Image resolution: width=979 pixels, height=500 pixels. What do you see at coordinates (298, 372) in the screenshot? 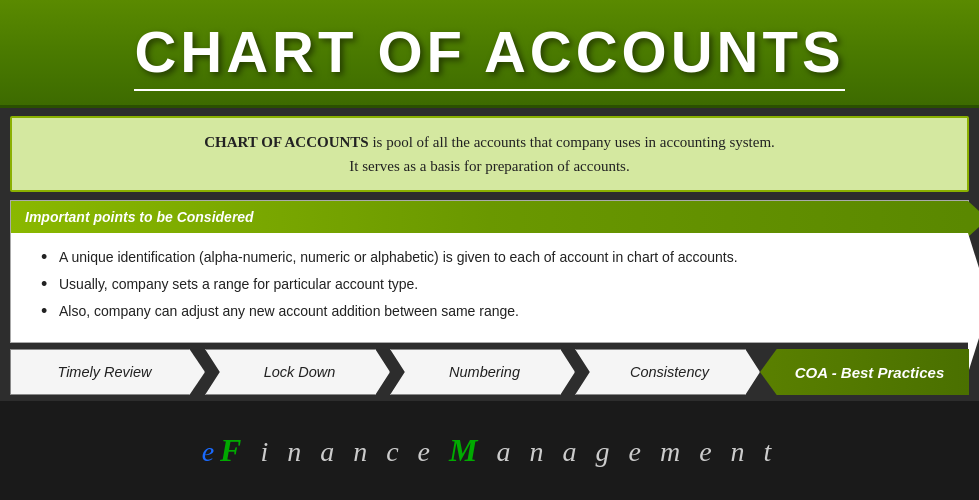
I see `tab-lock-down: Lock Down` at bounding box center [298, 372].